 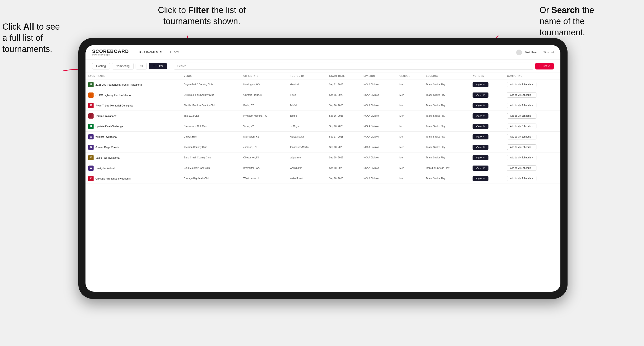 What do you see at coordinates (446, 178) in the screenshot?
I see `cell-scoring-9: Team, Stroke Play` at bounding box center [446, 178].